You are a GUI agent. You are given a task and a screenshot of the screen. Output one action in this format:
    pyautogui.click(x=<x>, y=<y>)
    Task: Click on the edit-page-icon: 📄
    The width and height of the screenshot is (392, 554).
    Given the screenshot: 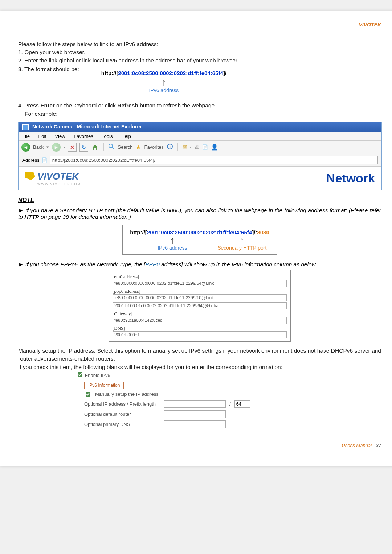 What is the action you would take?
    pyautogui.click(x=205, y=147)
    